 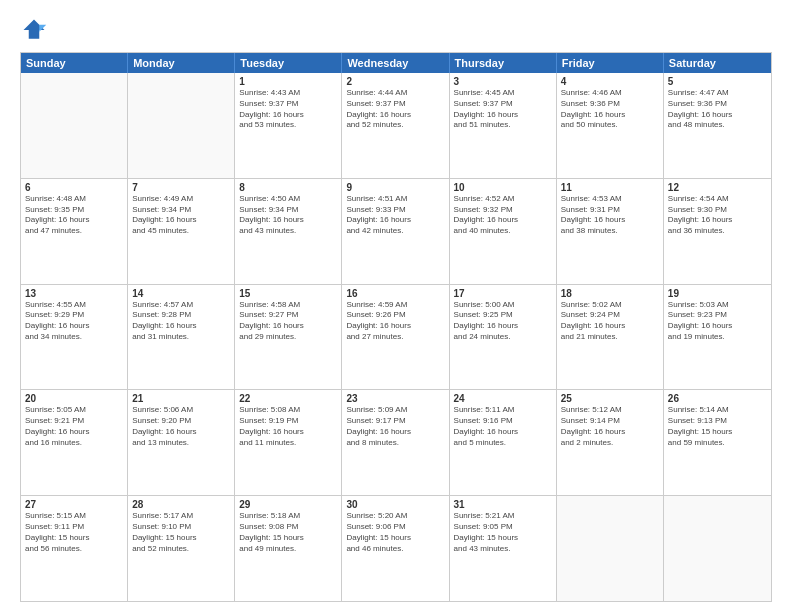 What do you see at coordinates (718, 442) in the screenshot?
I see `day-cell-26: 26Sunrise: 5:14 AM Sunset: 9:13 PM Dayli…` at bounding box center [718, 442].